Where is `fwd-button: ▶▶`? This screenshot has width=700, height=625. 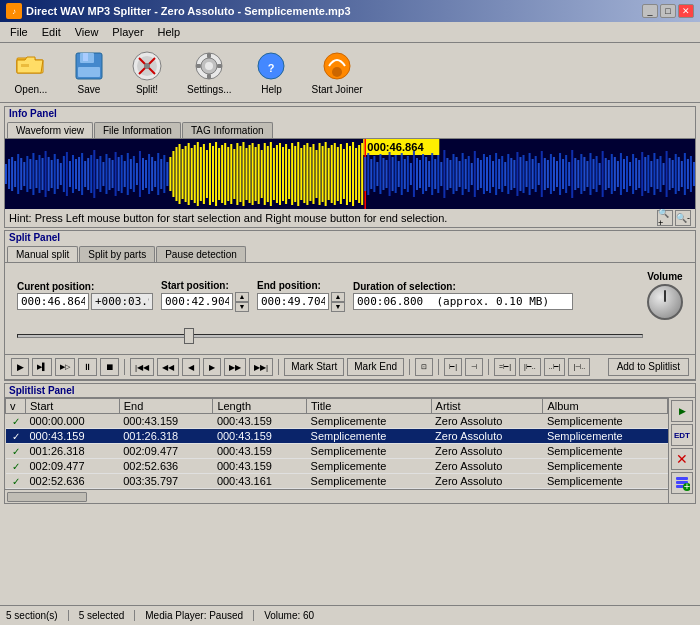
fwd-button: ▶▶ is located at coordinates (235, 367).